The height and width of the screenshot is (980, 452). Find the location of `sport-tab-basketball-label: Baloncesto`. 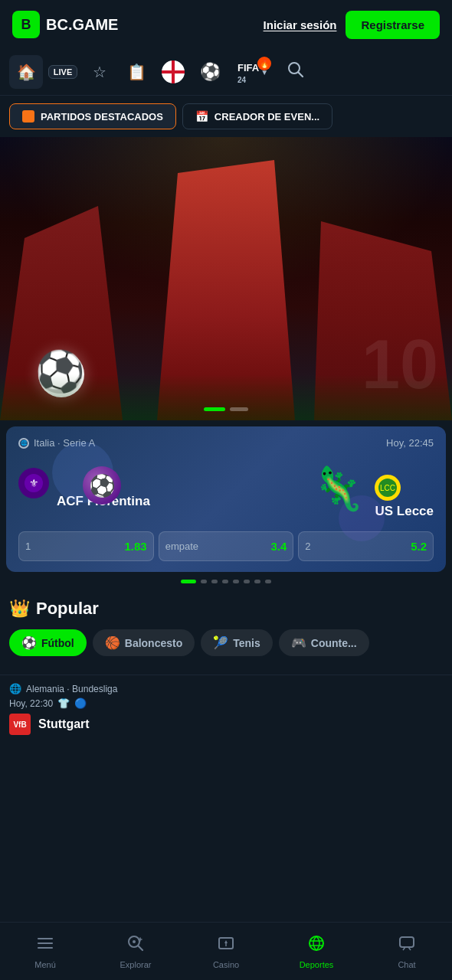

sport-tab-basketball-label: Baloncesto is located at coordinates (153, 643).